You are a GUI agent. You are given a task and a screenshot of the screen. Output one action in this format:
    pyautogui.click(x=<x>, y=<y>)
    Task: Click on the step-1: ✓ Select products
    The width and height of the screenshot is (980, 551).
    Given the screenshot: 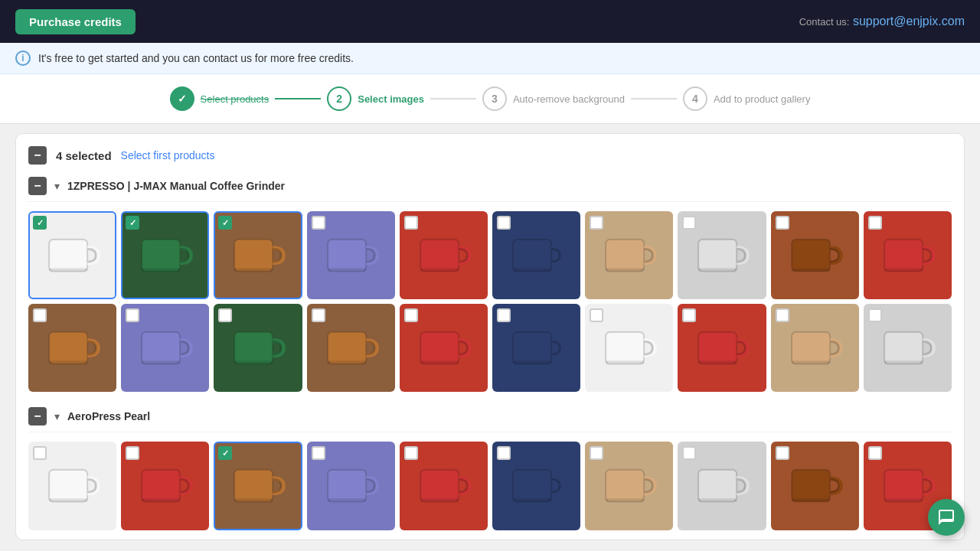 What is the action you would take?
    pyautogui.click(x=220, y=99)
    